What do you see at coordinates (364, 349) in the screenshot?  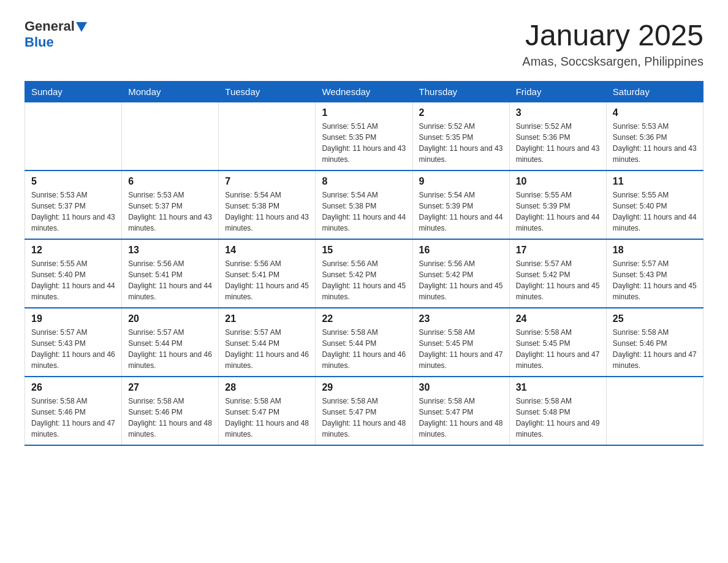 I see `day-info: Sunrise: 5:58 AMSunset: 5:44 PMDaylight:…` at bounding box center [364, 349].